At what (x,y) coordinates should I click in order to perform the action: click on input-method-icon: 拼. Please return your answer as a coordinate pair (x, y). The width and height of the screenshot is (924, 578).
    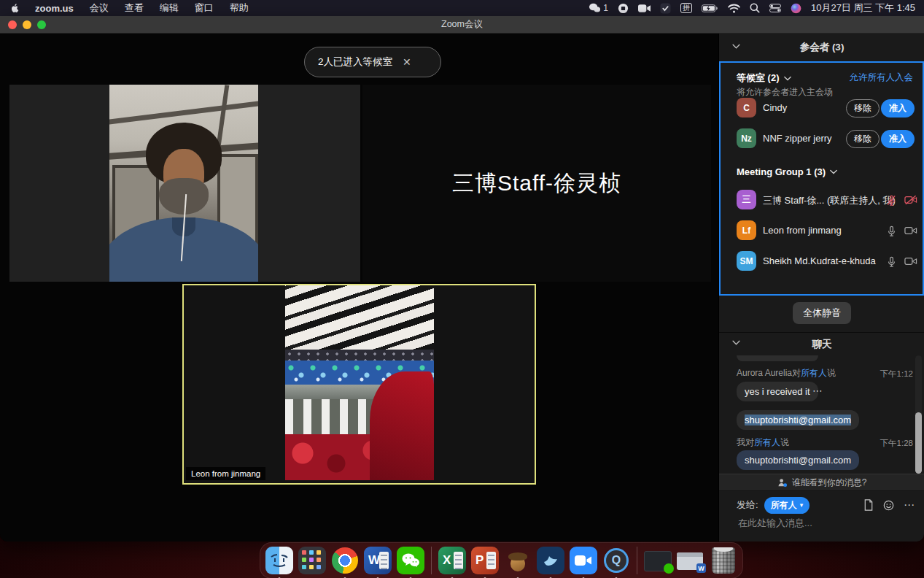
    Looking at the image, I should click on (686, 8).